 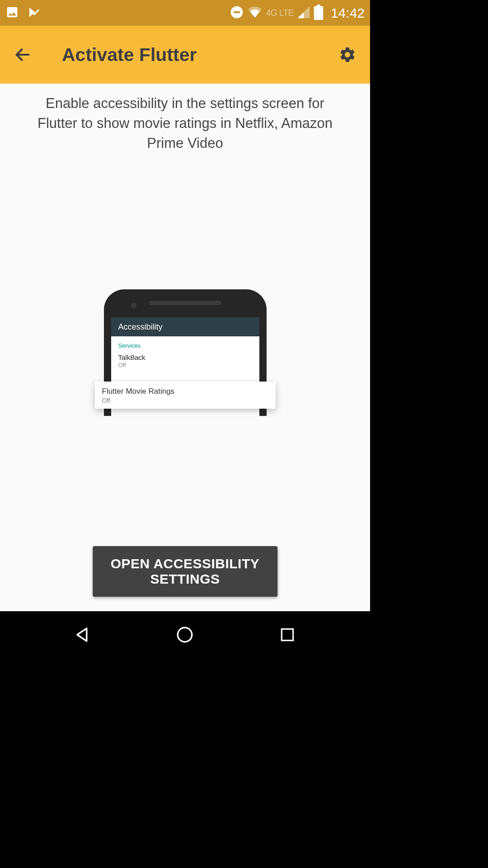 I want to click on photo-icon, so click(x=12, y=13).